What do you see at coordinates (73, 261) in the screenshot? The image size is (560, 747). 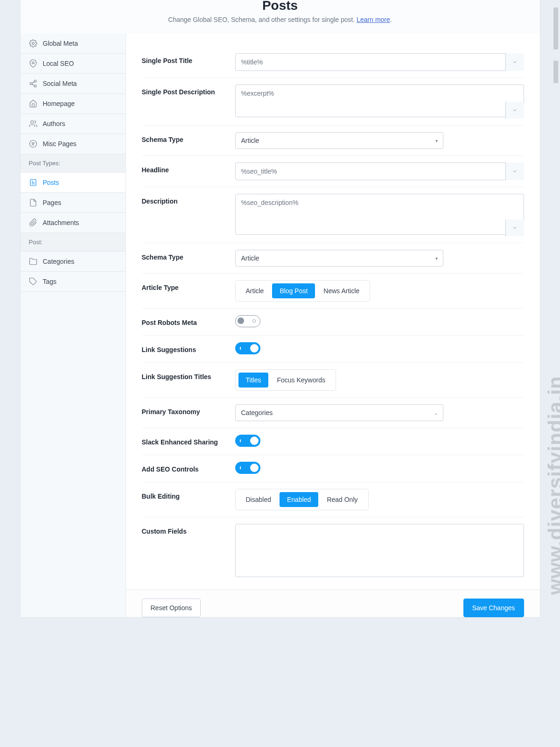 I see `sidebar-item-categories: Categories` at bounding box center [73, 261].